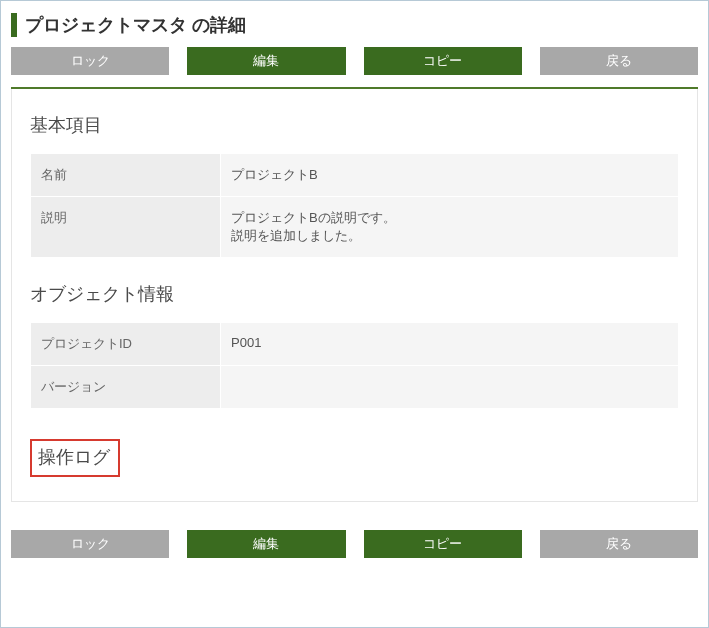 The height and width of the screenshot is (628, 709). Describe the element at coordinates (443, 61) in the screenshot. I see `copy-button: コピー` at that location.